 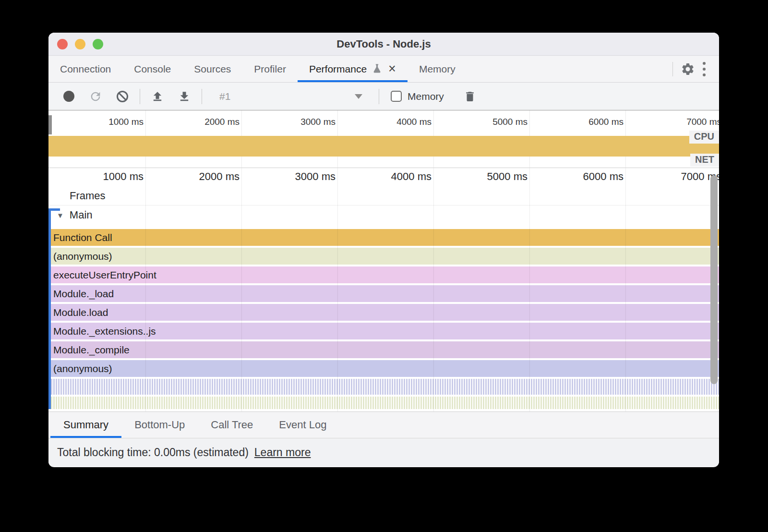 What do you see at coordinates (704, 137) in the screenshot?
I see `cpu-band-label: CPU` at bounding box center [704, 137].